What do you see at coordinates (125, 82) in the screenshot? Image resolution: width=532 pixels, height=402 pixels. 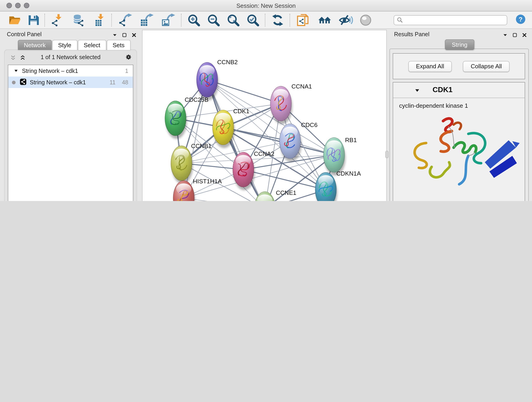 I see `edge-count: 48` at bounding box center [125, 82].